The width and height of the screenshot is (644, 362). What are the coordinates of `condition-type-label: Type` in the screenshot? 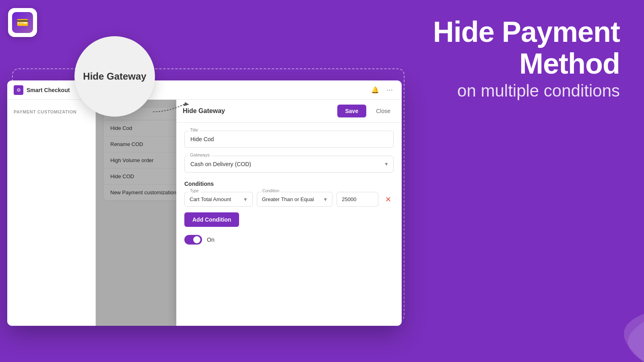 It's located at (194, 191).